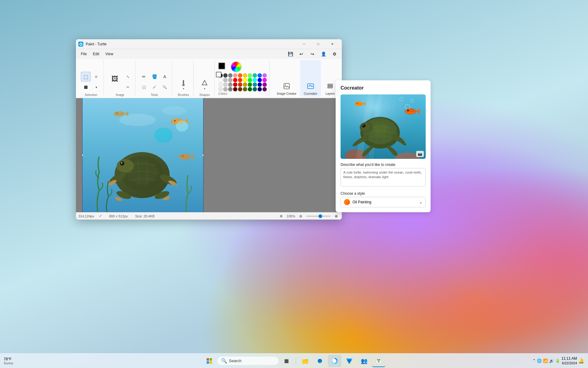 The height and width of the screenshot is (368, 588). I want to click on minimize-button: ─, so click(304, 44).